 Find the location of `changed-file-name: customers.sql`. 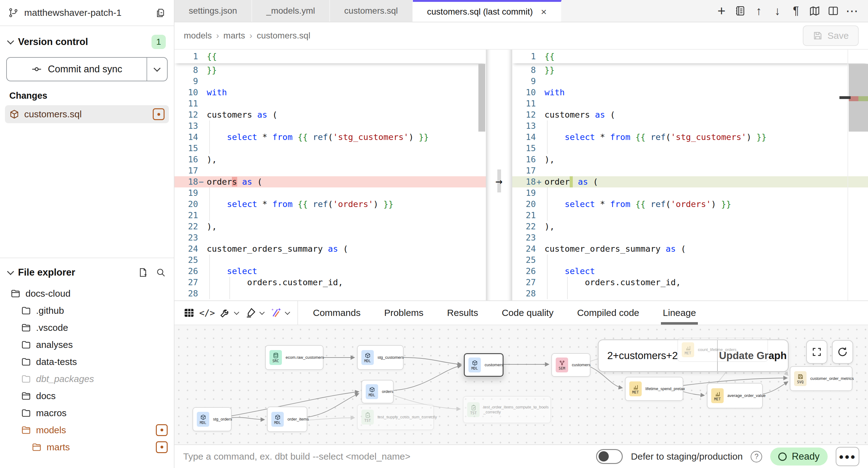

changed-file-name: customers.sql is located at coordinates (53, 114).